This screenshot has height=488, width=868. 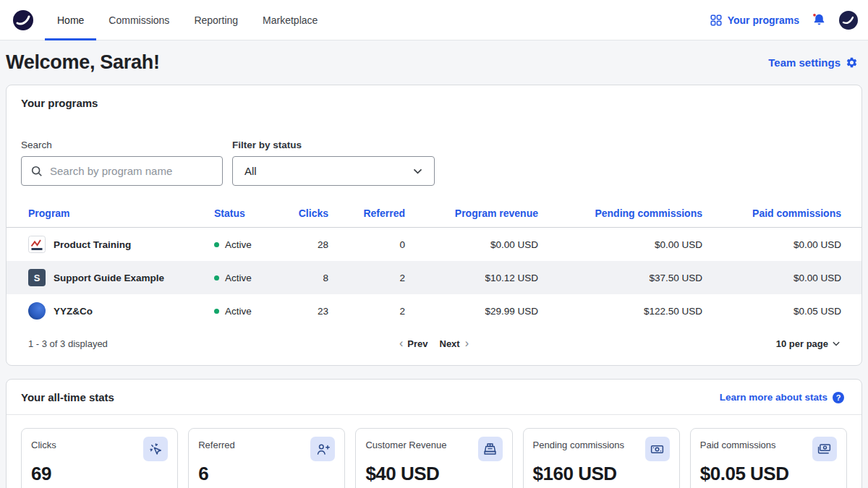 I want to click on program-name: Support Guide Example, so click(x=109, y=278).